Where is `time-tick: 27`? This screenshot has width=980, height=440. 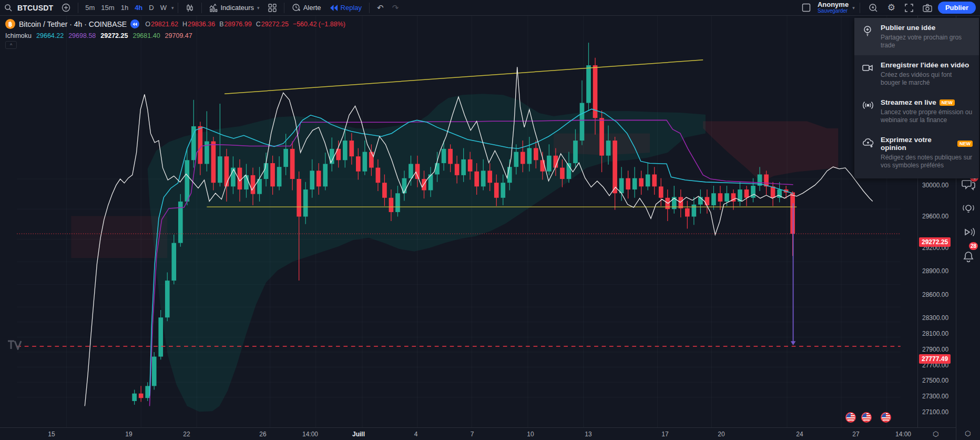
time-tick: 27 is located at coordinates (856, 434).